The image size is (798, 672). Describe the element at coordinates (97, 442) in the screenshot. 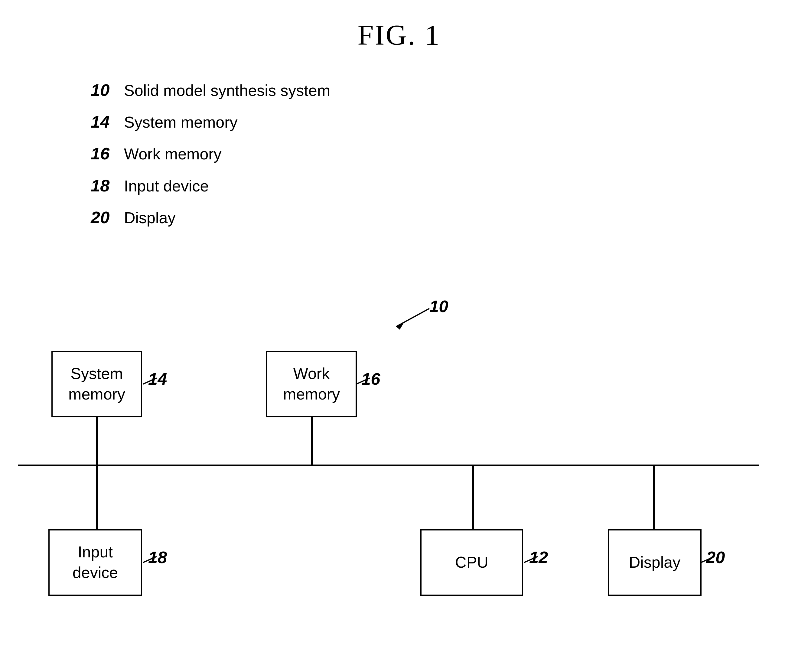

I see `connector-system-memory-bus` at that location.